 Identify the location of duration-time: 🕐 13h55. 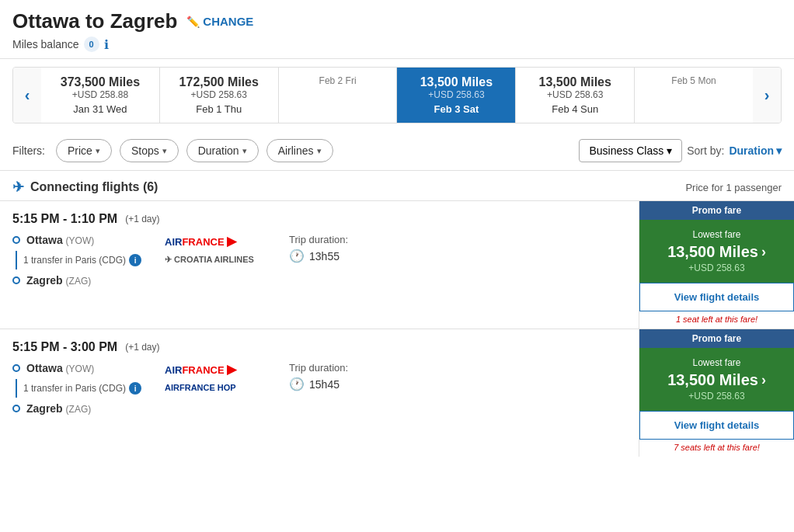
(319, 256).